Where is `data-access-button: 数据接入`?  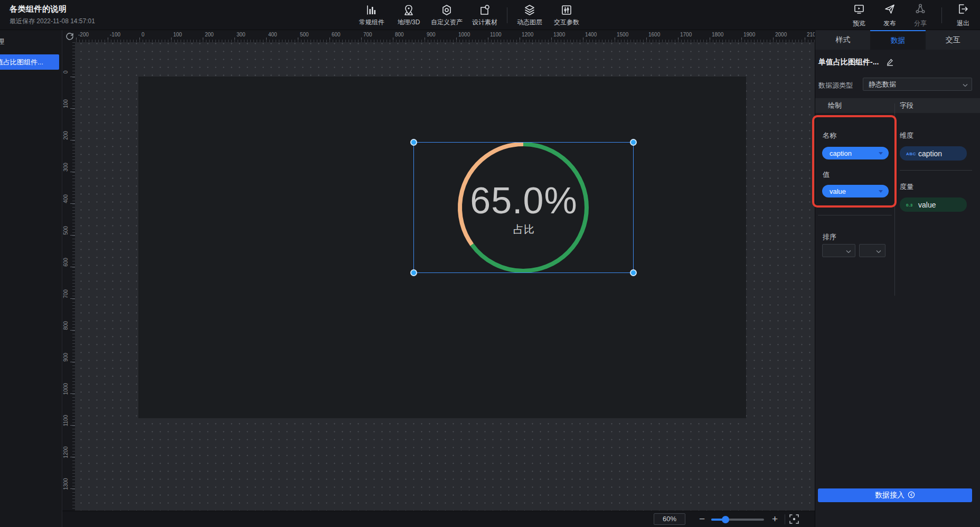
data-access-button: 数据接入 is located at coordinates (895, 495).